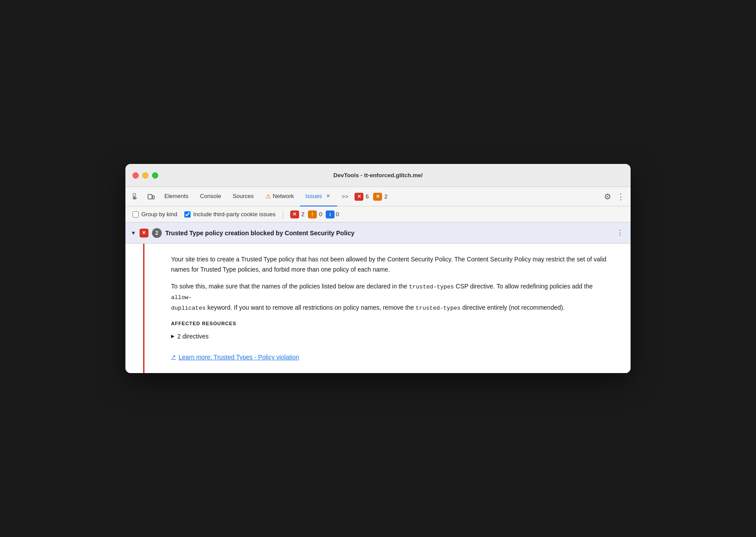  Describe the element at coordinates (187, 214) in the screenshot. I see `third-party-cookie-input` at that location.